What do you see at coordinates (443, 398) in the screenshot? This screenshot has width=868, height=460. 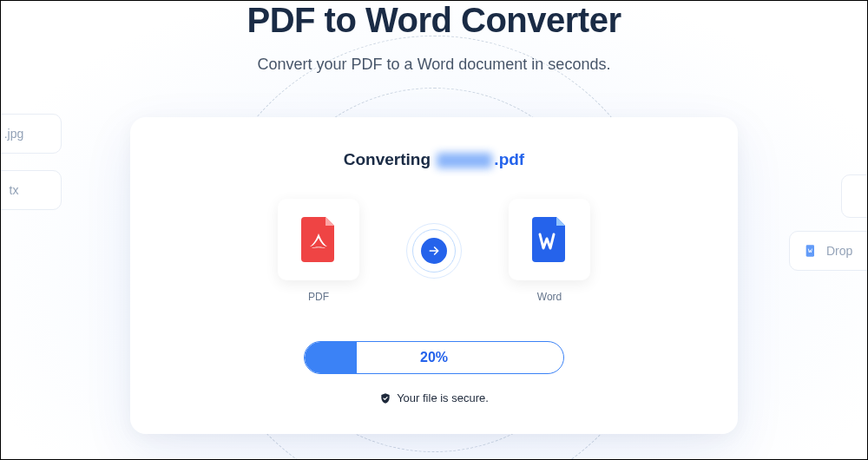 I see `secure-text: Your file is secure.` at bounding box center [443, 398].